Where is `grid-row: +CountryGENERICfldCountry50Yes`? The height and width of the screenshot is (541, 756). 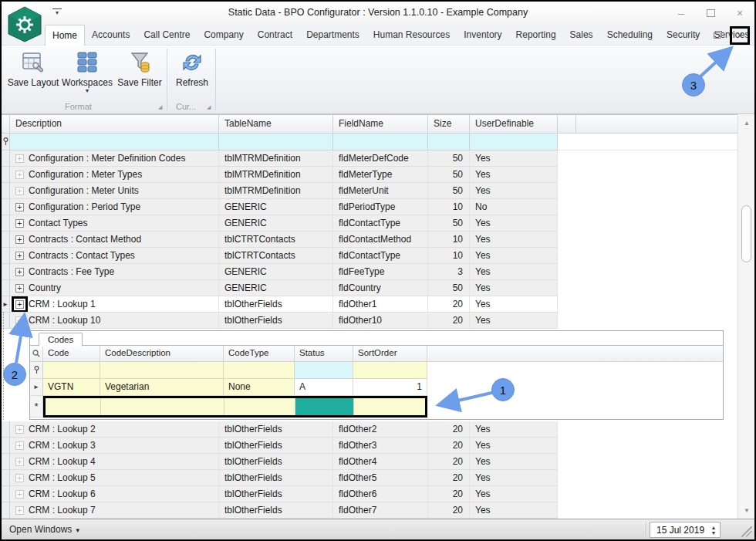 grid-row: +CountryGENERICfldCountry50Yes is located at coordinates (370, 289).